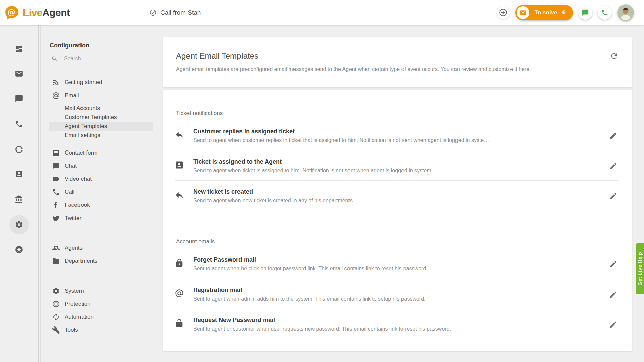  I want to click on sidebar-item-label: Mail Accounts, so click(83, 108).